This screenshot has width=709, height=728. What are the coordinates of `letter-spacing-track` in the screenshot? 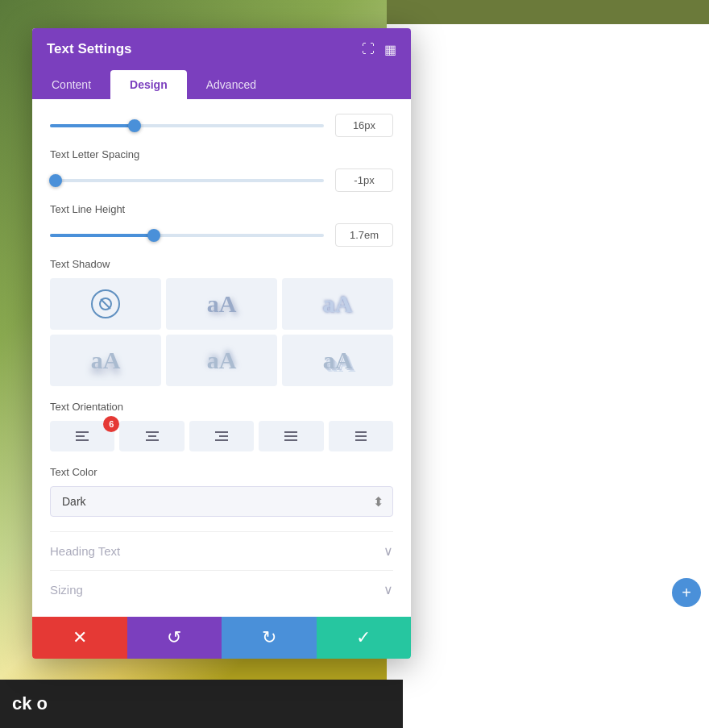 It's located at (187, 181).